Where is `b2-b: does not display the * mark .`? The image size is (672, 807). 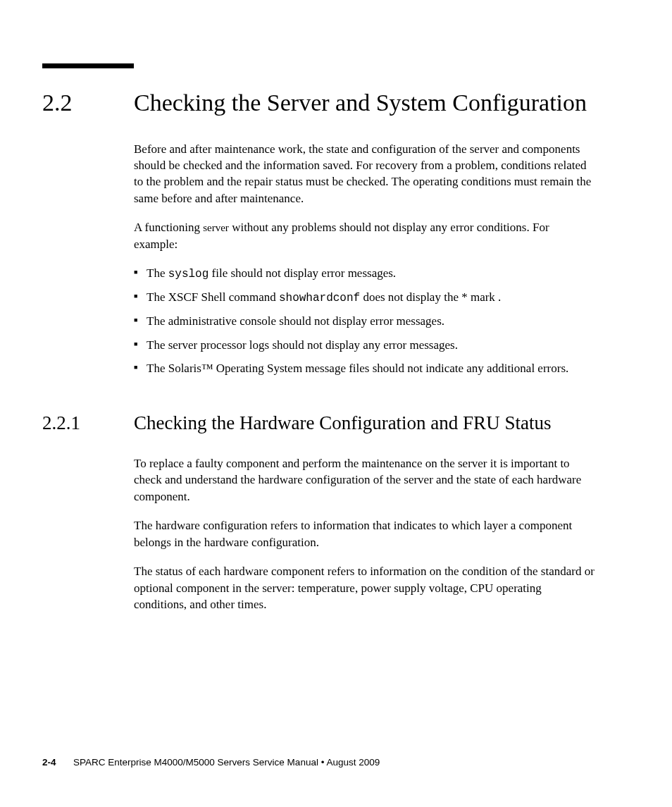
b2-b: does not display the * mark . is located at coordinates (430, 297).